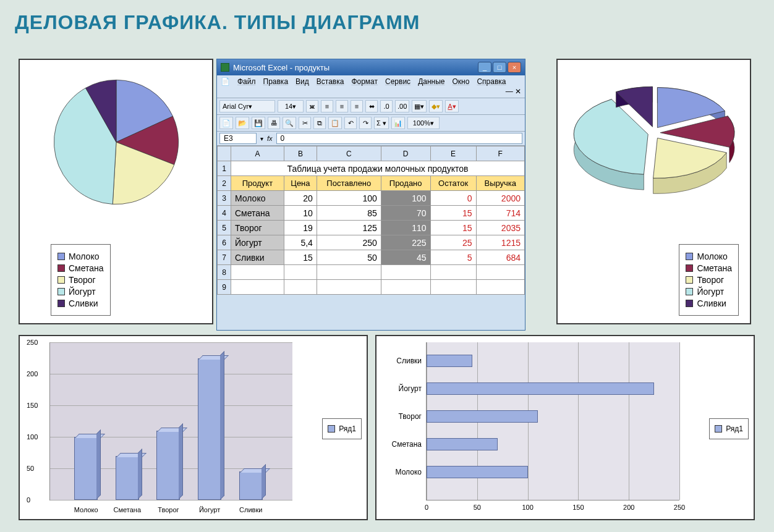  Describe the element at coordinates (371, 243) in the screenshot. I see `table-row: 6 Йогурт 5,4 250 225 25 1215` at that location.